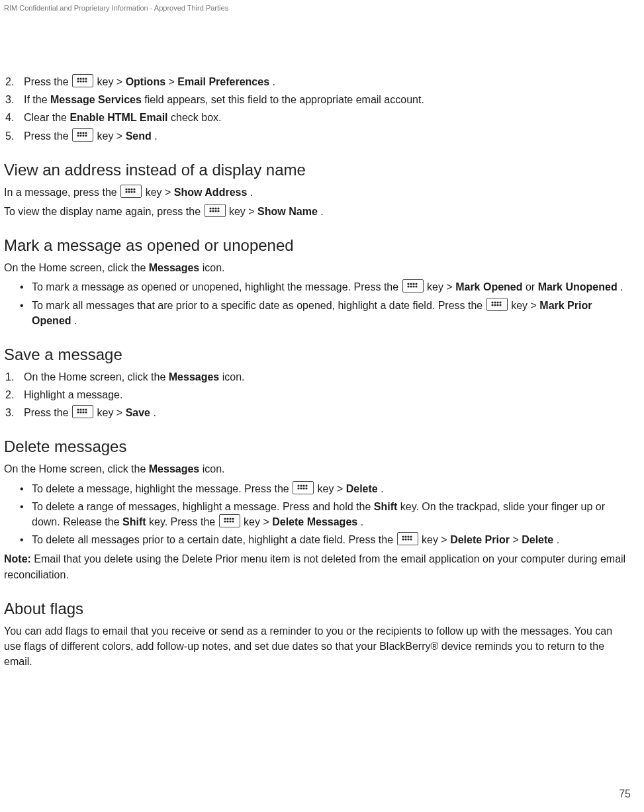 The width and height of the screenshot is (644, 812). I want to click on step-number: 1., so click(14, 377).